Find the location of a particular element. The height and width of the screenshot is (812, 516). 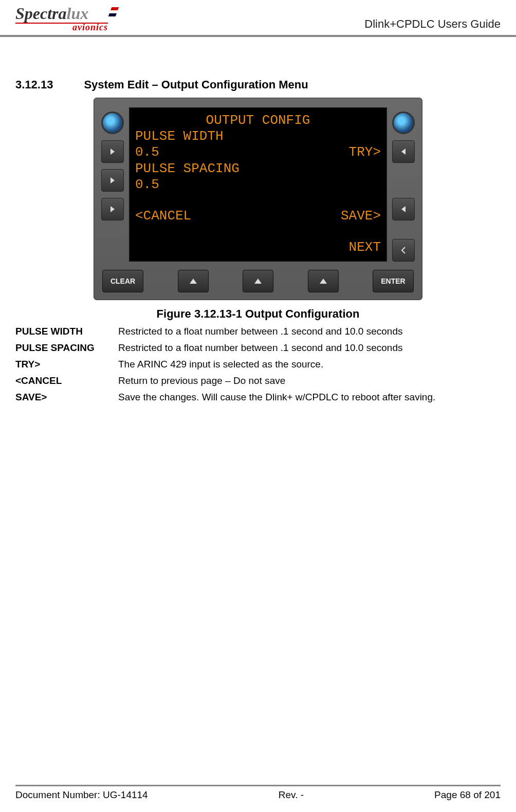

device-bottom-row: CLEAR ENTER is located at coordinates (258, 281).